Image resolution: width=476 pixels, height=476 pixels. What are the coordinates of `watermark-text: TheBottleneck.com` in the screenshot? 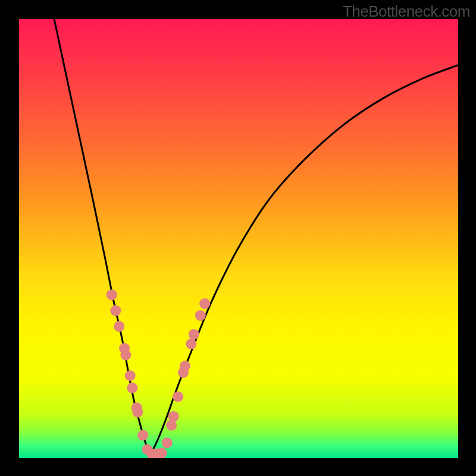 It's located at (406, 12).